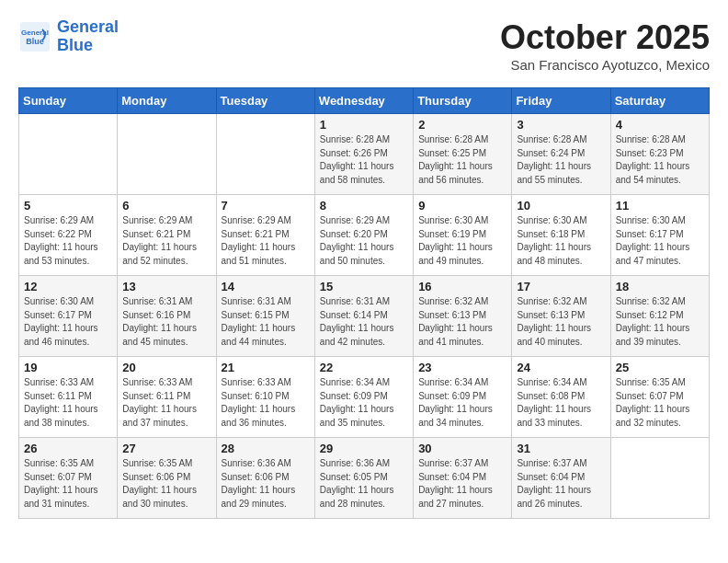 The image size is (728, 563). I want to click on calendar-title: October 2025, so click(605, 38).